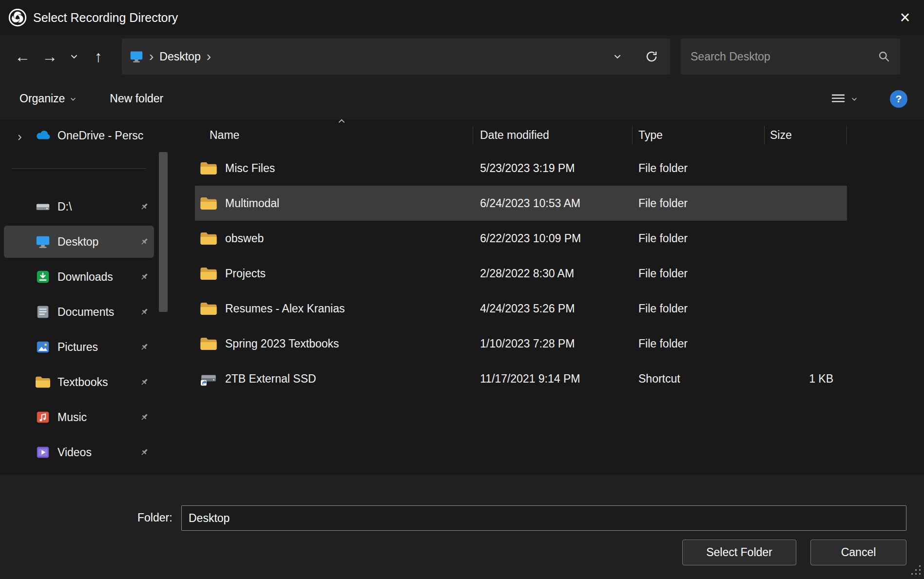 The width and height of the screenshot is (924, 579). What do you see at coordinates (334, 379) in the screenshot?
I see `file-name-cell: 2TB External SSD` at bounding box center [334, 379].